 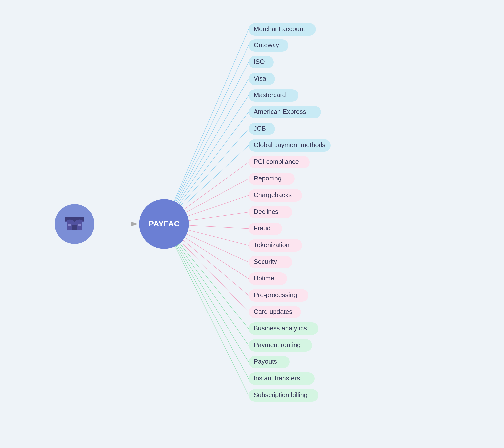 I want to click on node-merchant-account: Merchant account, so click(x=279, y=29).